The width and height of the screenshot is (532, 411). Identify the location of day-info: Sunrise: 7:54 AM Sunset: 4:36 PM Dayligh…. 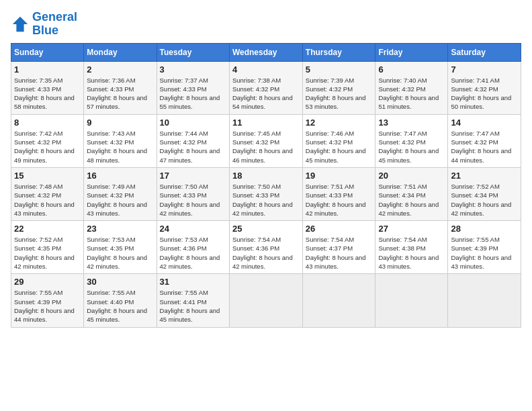
(266, 253).